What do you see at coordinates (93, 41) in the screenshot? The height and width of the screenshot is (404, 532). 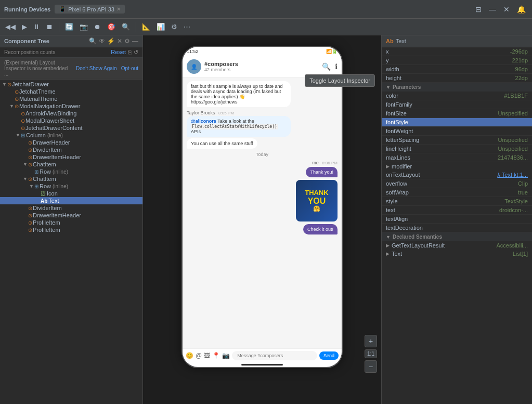 I see `search-tree-icon: 🔍` at bounding box center [93, 41].